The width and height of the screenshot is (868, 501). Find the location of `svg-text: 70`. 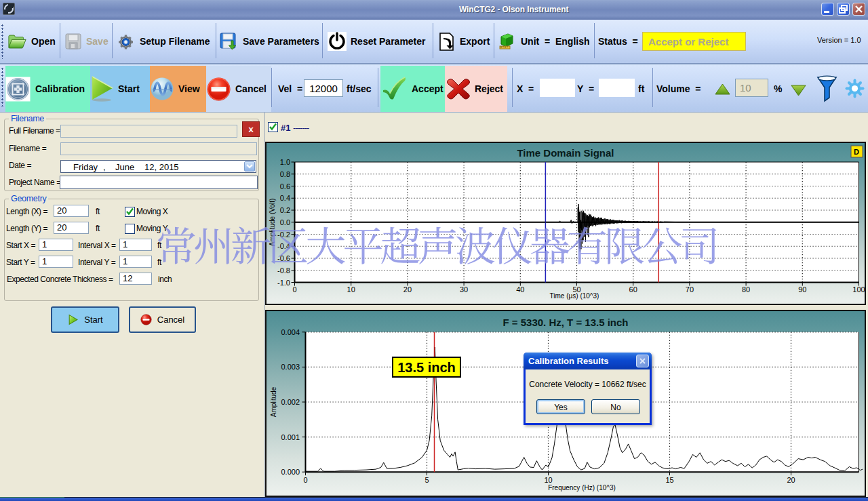

svg-text: 70 is located at coordinates (690, 289).